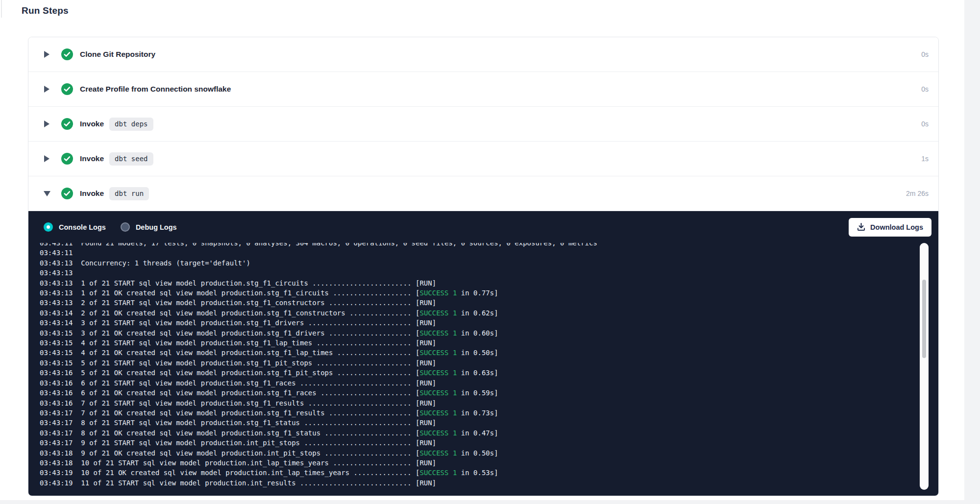 The width and height of the screenshot is (980, 504). What do you see at coordinates (82, 227) in the screenshot?
I see `radio-label: Console Logs` at bounding box center [82, 227].